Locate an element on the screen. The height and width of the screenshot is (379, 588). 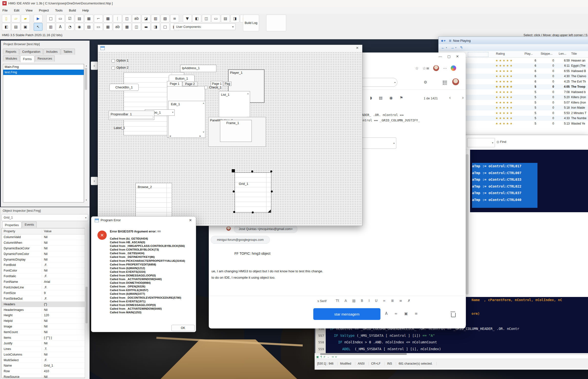
format-icon: ≣ is located at coordinates (393, 301).